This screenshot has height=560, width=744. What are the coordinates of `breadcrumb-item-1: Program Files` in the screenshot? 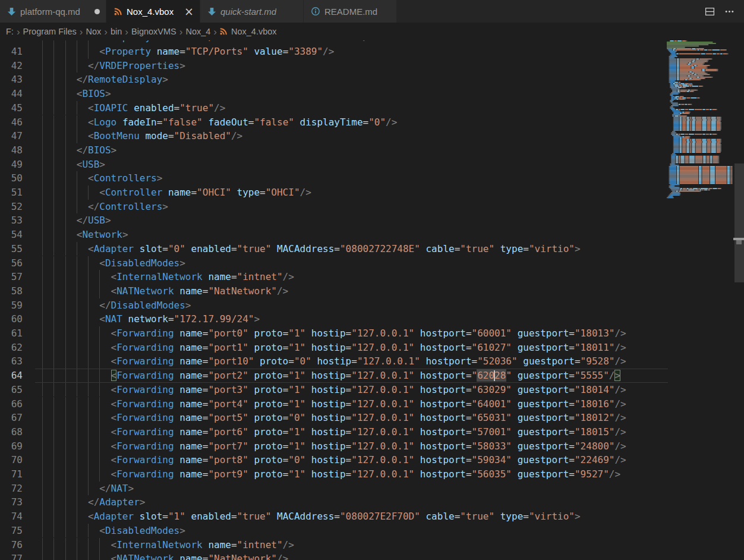 It's located at (50, 32).